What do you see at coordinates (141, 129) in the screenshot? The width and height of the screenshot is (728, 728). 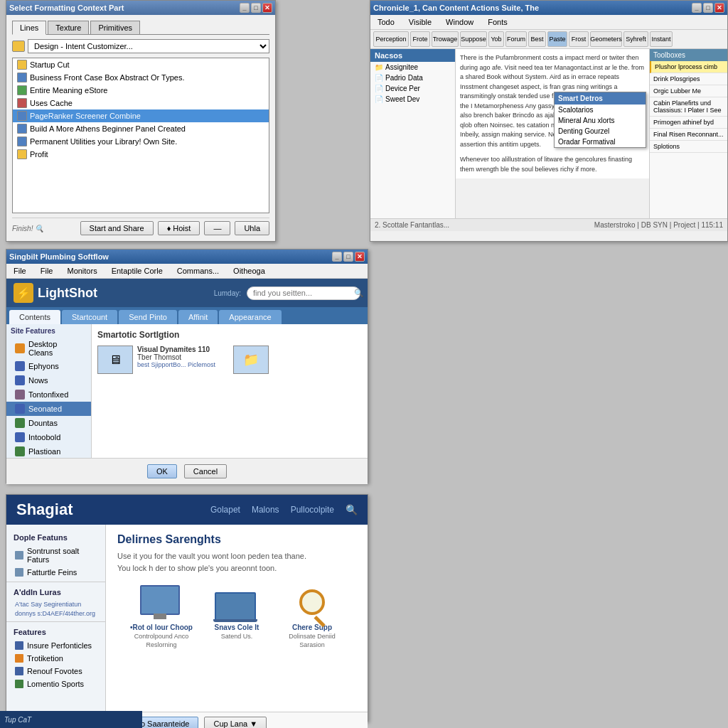 I see `list-item: Build A More Athens Beginner Panel Creat…` at bounding box center [141, 129].